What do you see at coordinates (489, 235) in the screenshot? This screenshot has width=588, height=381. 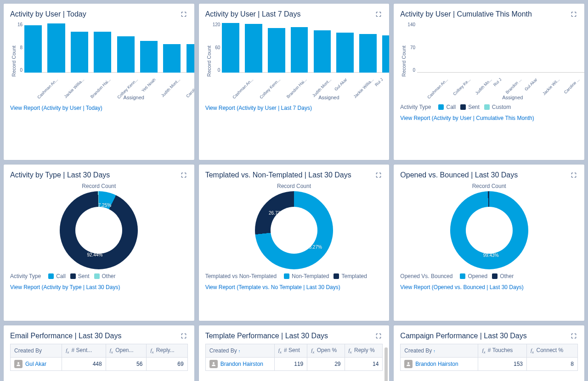 I see `donut-chart: 99.43%Opened Vs. BouncedOpenedOther` at bounding box center [489, 235].